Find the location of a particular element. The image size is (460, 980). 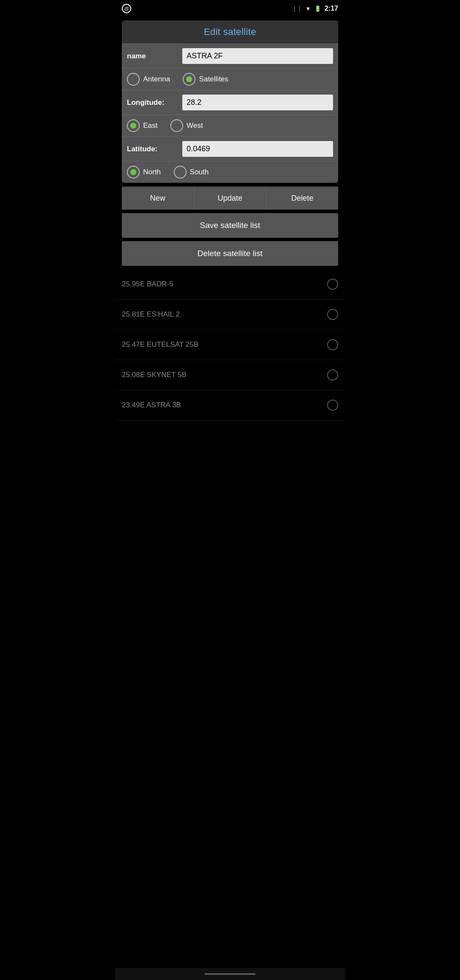

action-buttons-row: New Update Delete is located at coordinates (230, 198).